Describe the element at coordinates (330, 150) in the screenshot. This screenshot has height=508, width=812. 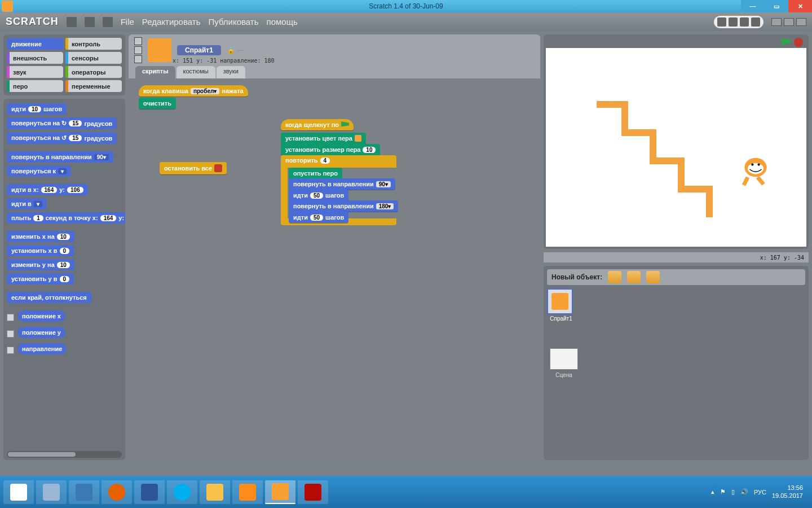
I see `block-set-pen-size: установить размер пера10` at that location.